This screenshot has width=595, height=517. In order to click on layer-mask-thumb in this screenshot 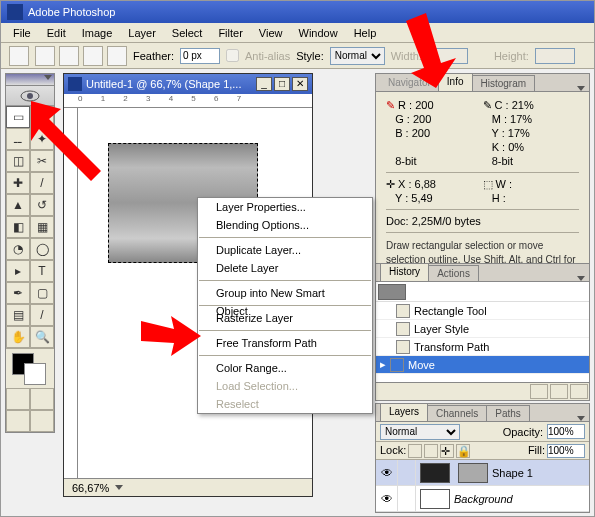, I will do `click(473, 473)`.